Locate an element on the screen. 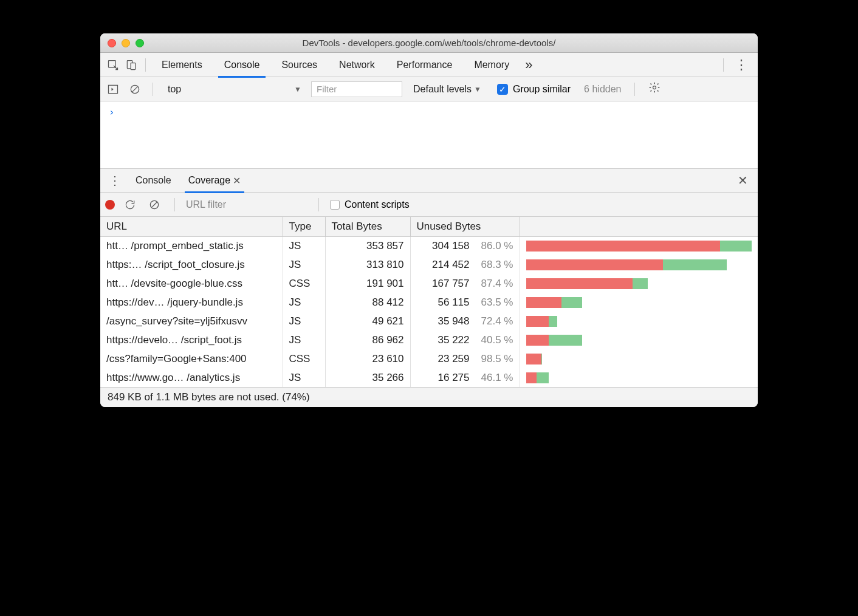 This screenshot has width=858, height=616. log-levels-label: Default levels is located at coordinates (442, 89).